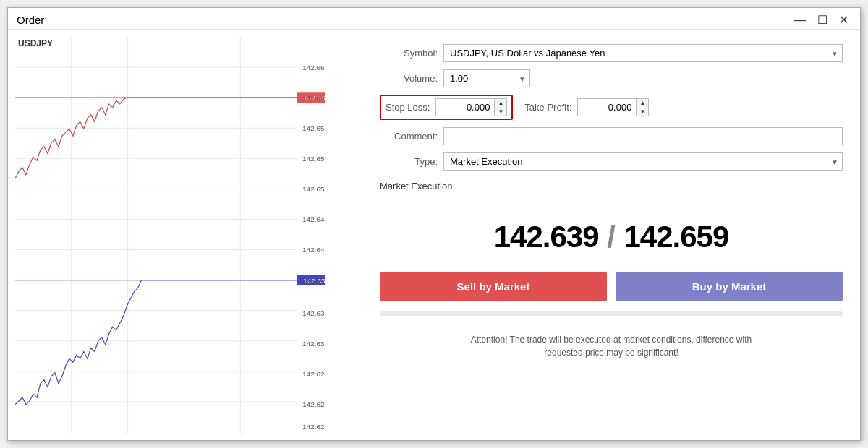  I want to click on buy-by-market-button: Buy by Market, so click(729, 286).